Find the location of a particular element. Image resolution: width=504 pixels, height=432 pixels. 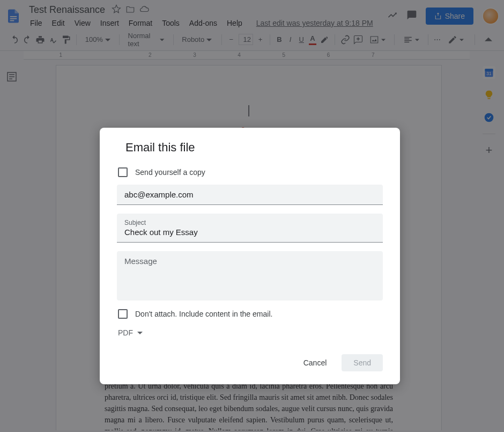

message-input is located at coordinates (250, 275).